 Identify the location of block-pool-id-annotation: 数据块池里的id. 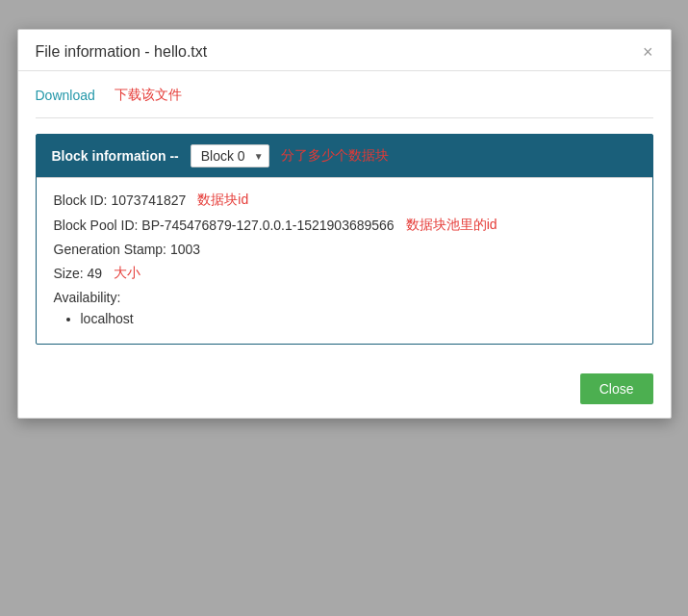
(452, 225).